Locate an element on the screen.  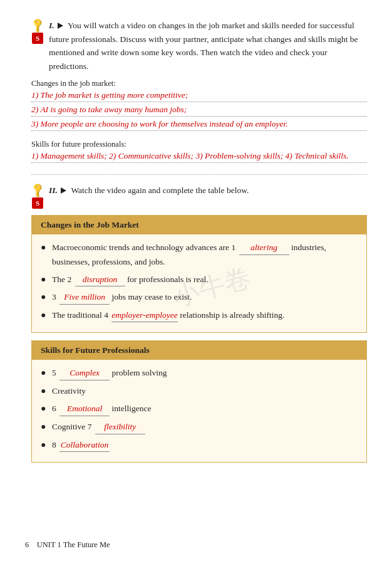
num-3: 3 is located at coordinates (54, 297).